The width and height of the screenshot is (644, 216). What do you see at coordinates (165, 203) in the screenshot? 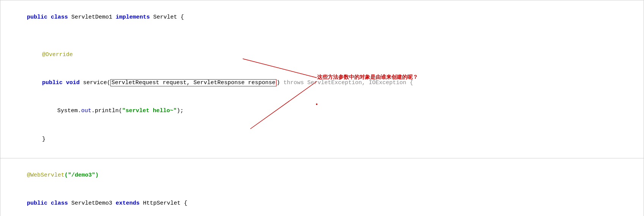
I see `code-text: HttpServlet {` at bounding box center [165, 203].